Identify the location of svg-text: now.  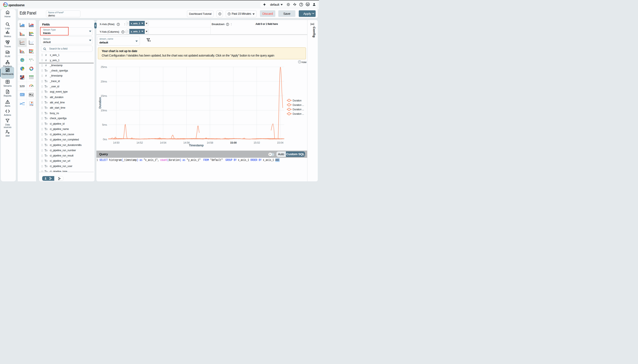
(304, 62).